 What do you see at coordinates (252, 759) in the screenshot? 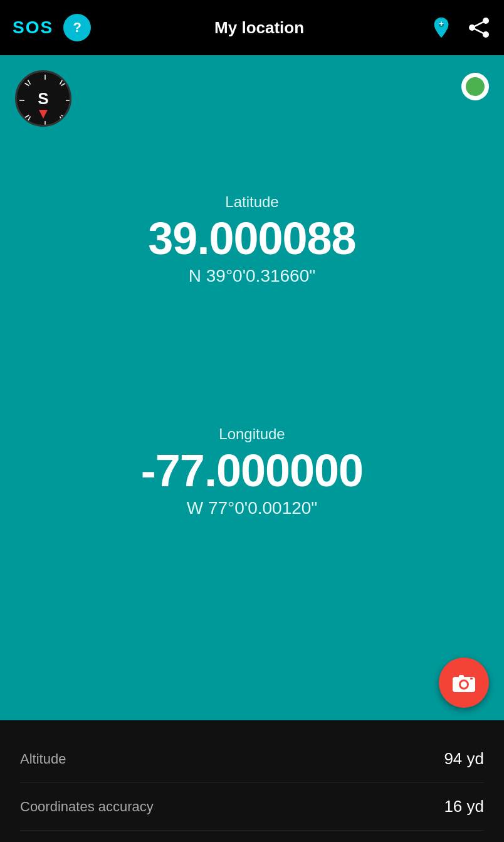
I see `altitude-row: Altitude 94 yd` at bounding box center [252, 759].